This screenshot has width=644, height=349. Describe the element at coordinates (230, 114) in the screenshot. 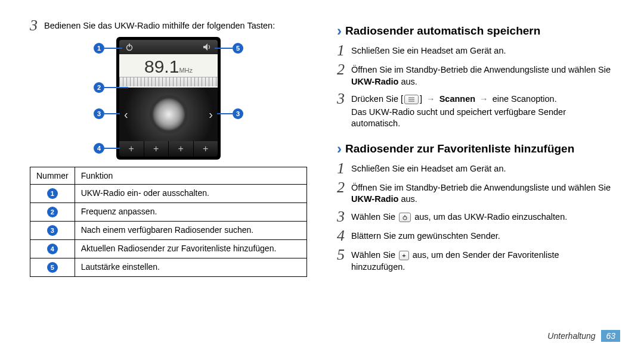

I see `callout-3-right: 3` at that location.